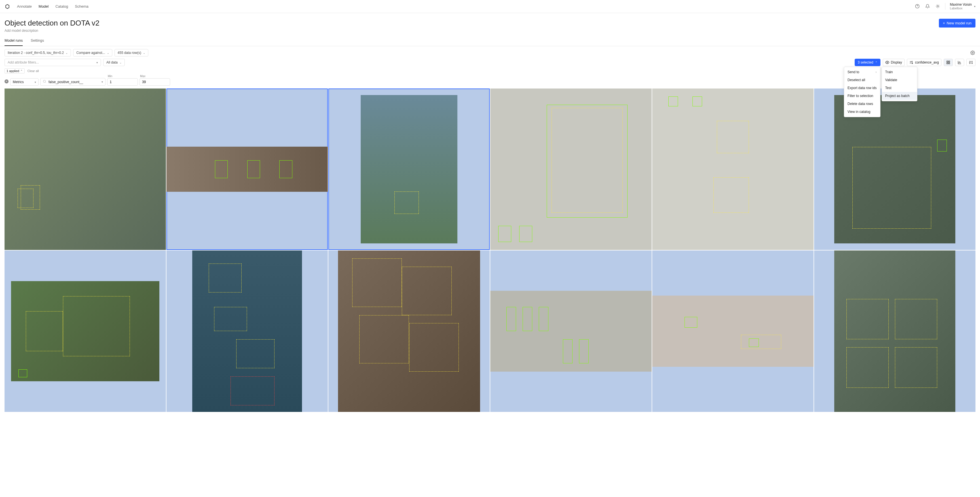  Describe the element at coordinates (899, 80) in the screenshot. I see `submenu-validate: Validate` at that location.